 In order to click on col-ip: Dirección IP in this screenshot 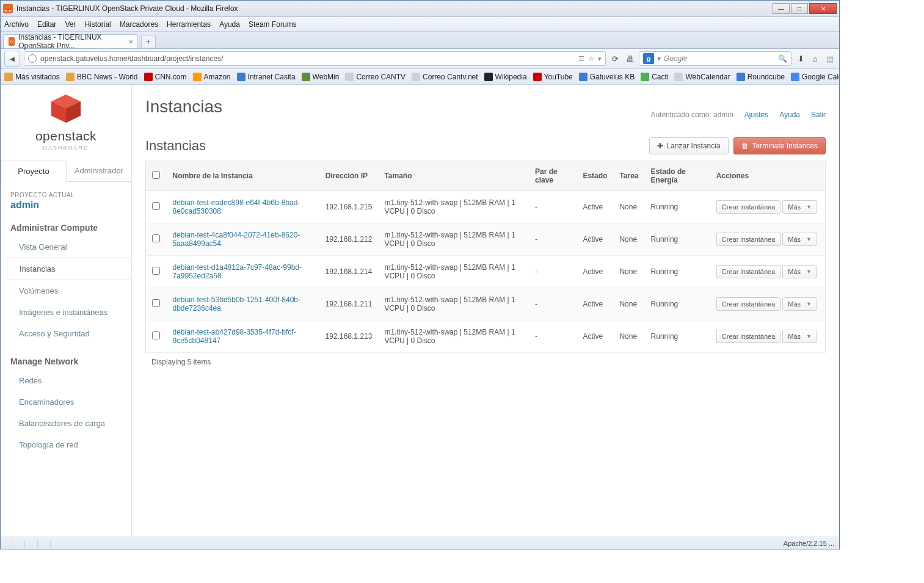, I will do `click(349, 176)`.